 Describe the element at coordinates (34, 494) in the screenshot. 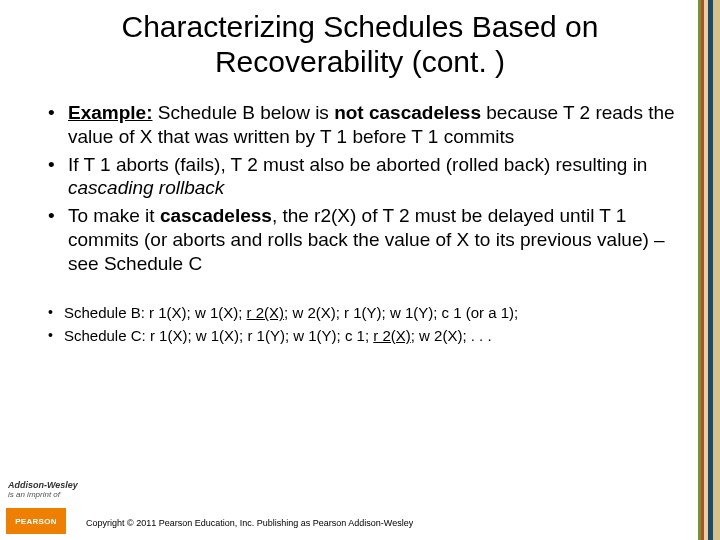

I see `imprint-line: is an imprint of` at that location.